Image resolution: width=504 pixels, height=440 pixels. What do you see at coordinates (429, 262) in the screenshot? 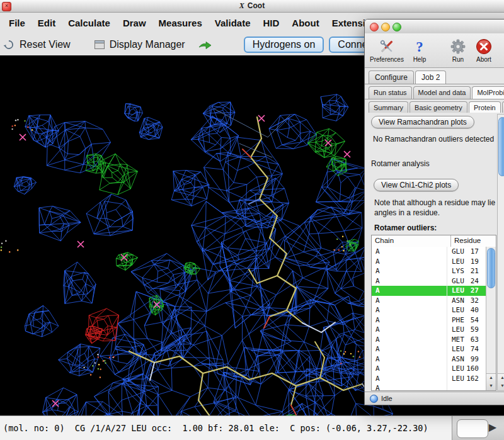
I see `table-row: ALEU19` at bounding box center [429, 262].